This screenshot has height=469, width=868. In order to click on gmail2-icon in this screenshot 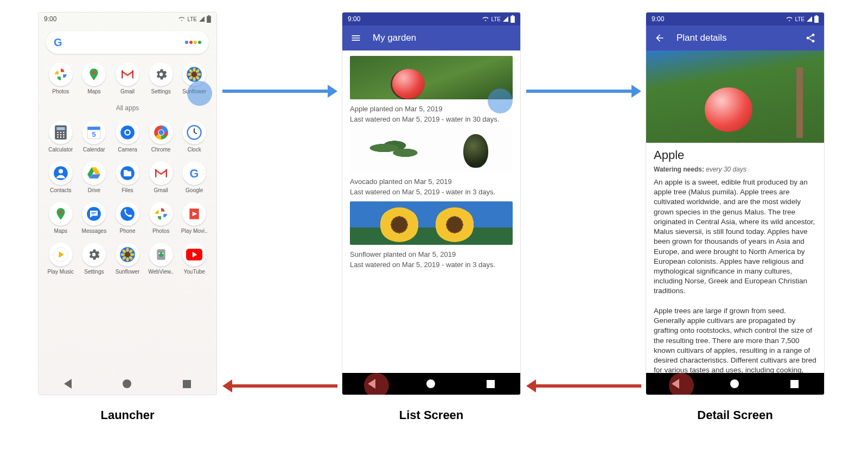, I will do `click(161, 173)`.